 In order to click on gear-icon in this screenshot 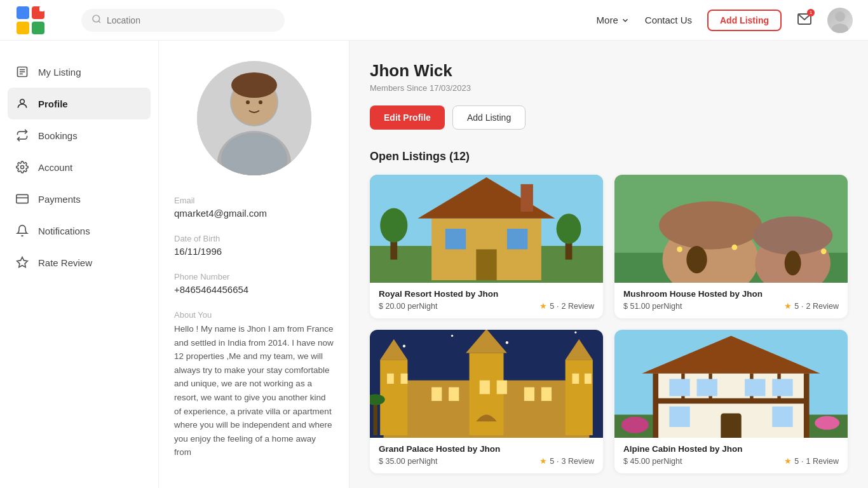, I will do `click(22, 167)`.